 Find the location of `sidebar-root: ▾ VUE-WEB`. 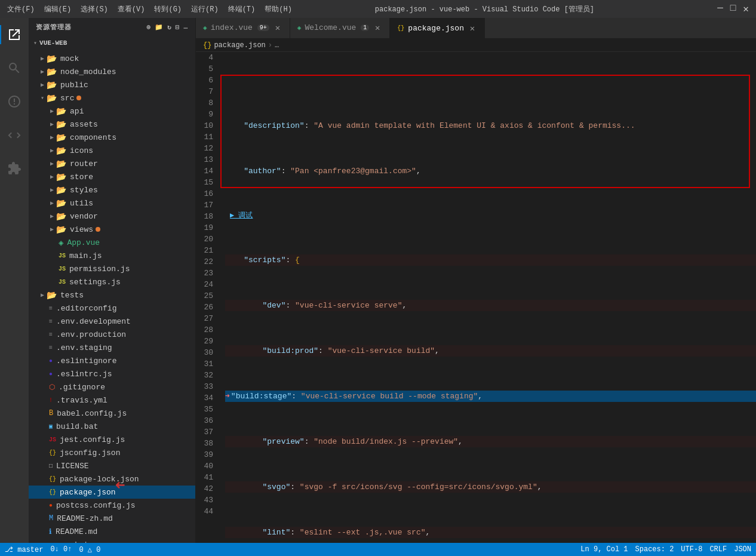

sidebar-root: ▾ VUE-WEB is located at coordinates (112, 43).